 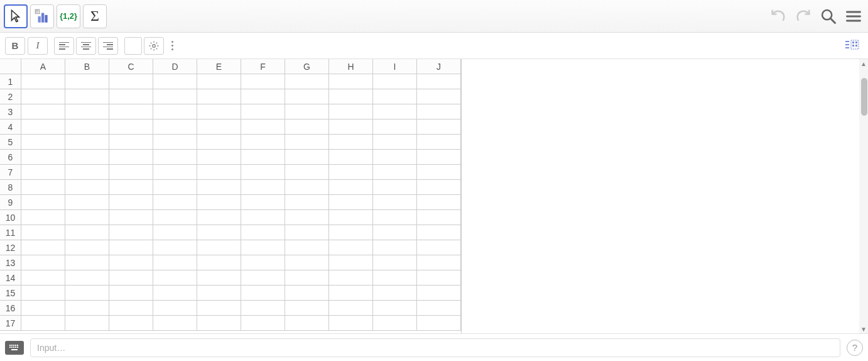 I want to click on help-button: ?, so click(x=855, y=348).